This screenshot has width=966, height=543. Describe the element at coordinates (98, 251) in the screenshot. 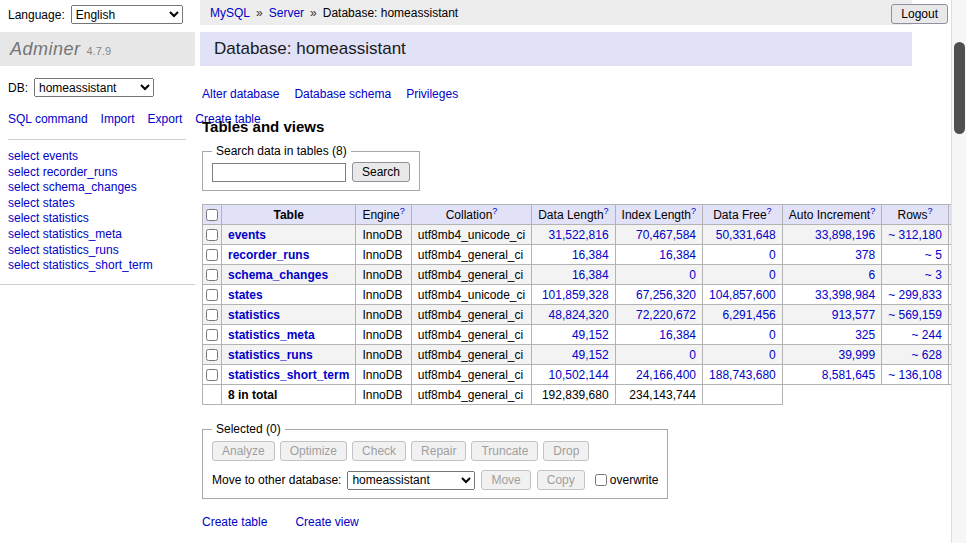

I see `sidebar-select-statistics-runs-link: select statistics_runs` at that location.